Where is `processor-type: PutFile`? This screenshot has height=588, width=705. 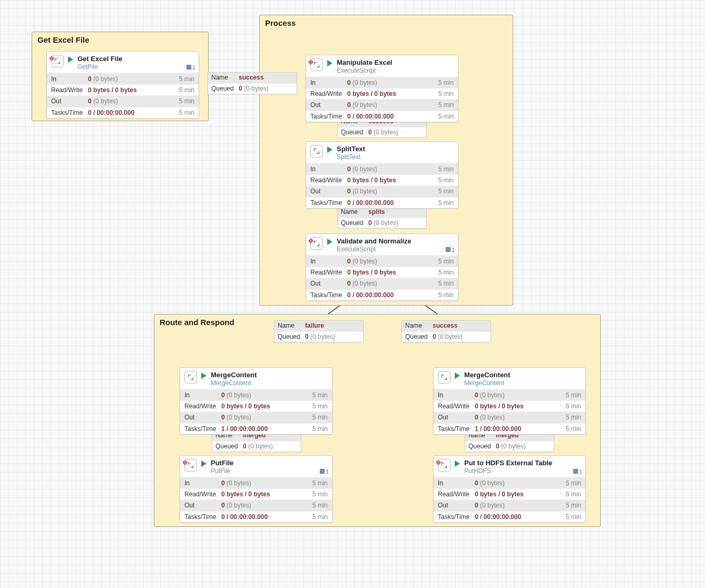
processor-type: PutFile is located at coordinates (269, 471).